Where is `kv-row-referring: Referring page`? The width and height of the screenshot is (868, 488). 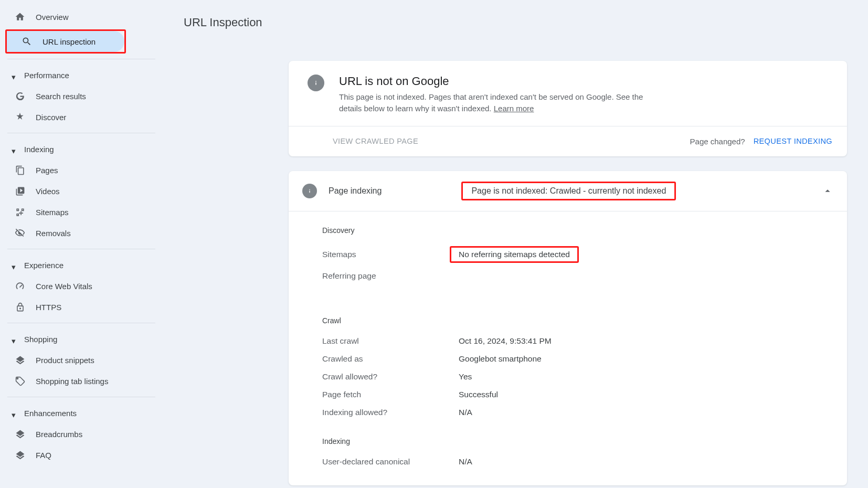
kv-row-referring: Referring page is located at coordinates (577, 276).